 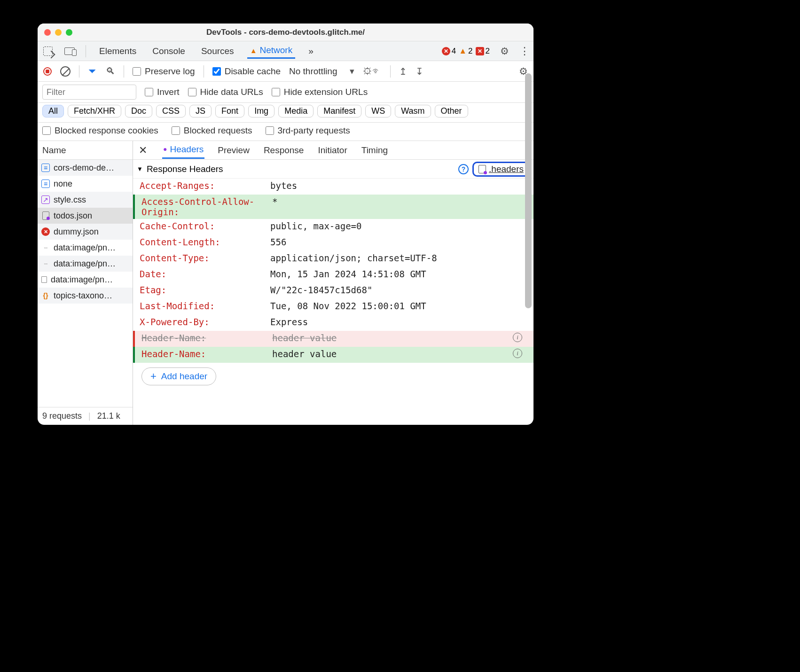 What do you see at coordinates (212, 131) in the screenshot?
I see `blocked-requests-checkbox: Blocked requests` at bounding box center [212, 131].